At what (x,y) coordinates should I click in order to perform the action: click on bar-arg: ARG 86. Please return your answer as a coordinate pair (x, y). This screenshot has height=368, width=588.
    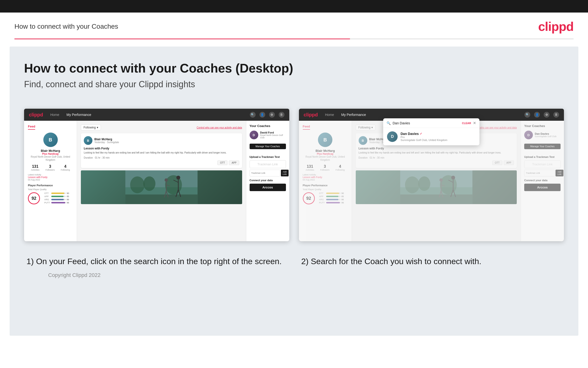
    Looking at the image, I should click on (57, 200).